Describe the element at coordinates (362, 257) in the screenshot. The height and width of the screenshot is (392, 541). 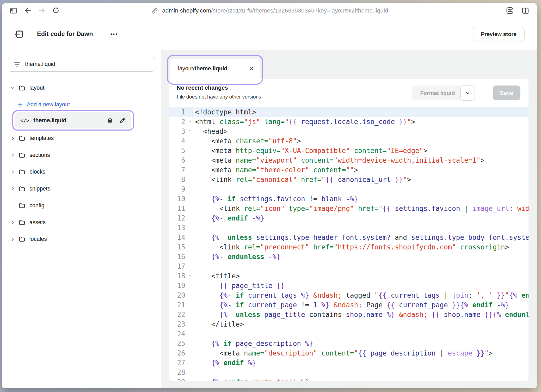
I see `code-line-16: {%- endunless -%}` at that location.